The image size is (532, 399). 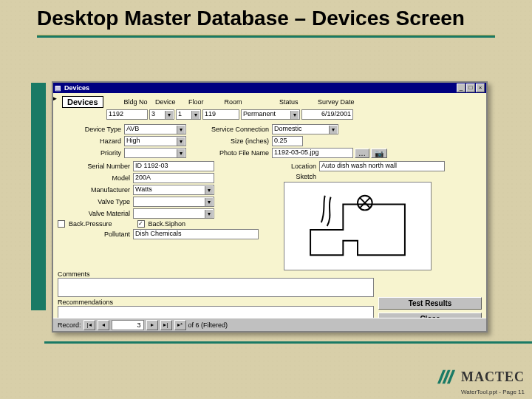 I want to click on section-header: Devices, so click(x=83, y=102).